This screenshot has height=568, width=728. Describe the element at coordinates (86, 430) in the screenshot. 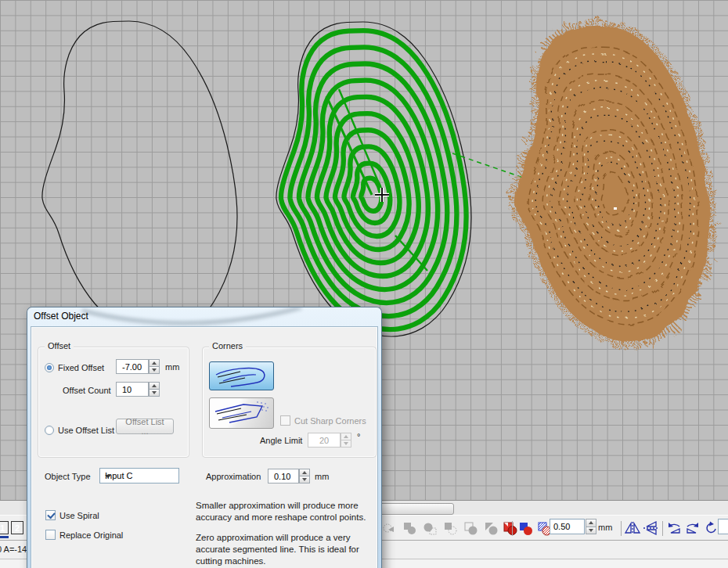

I see `use-offset-list-label: Use Offset List` at that location.